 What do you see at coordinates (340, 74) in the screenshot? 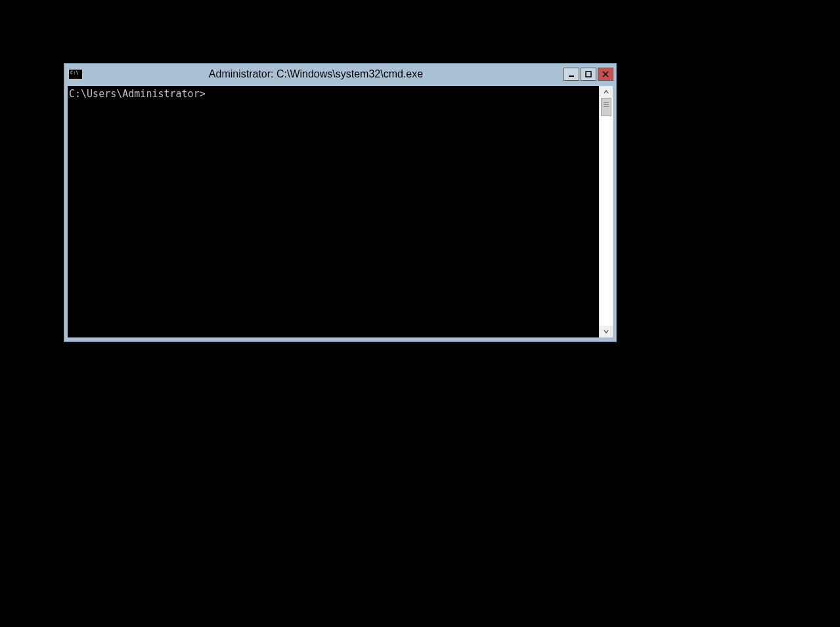
I see `titlebar: Administrator: C:\Windows\system32\cmd.e…` at bounding box center [340, 74].